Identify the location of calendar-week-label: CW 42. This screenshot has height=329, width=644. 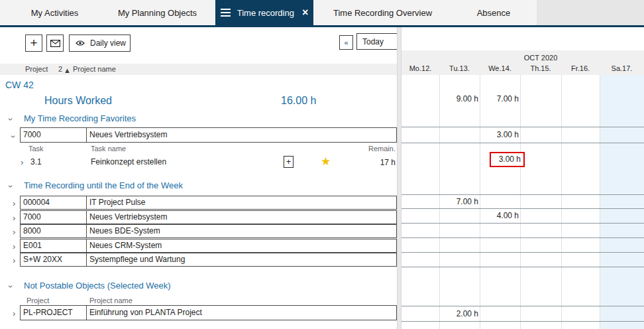
(20, 85).